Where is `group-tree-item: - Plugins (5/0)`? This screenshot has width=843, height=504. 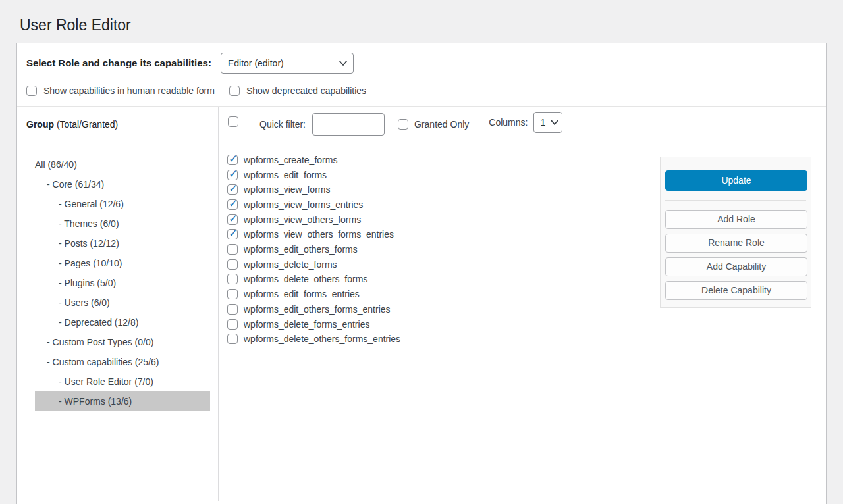 group-tree-item: - Plugins (5/0) is located at coordinates (122, 283).